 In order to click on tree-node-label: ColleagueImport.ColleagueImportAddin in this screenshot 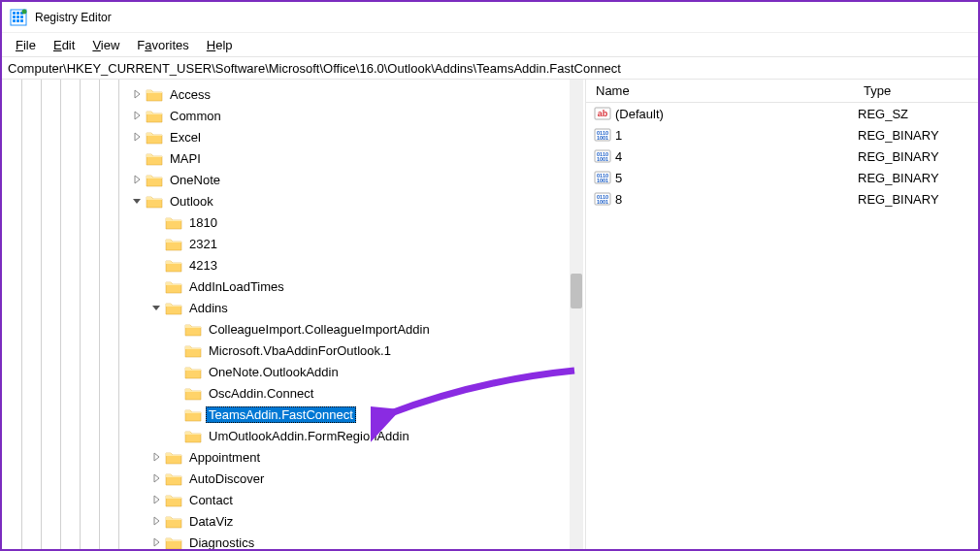, I will do `click(319, 330)`.